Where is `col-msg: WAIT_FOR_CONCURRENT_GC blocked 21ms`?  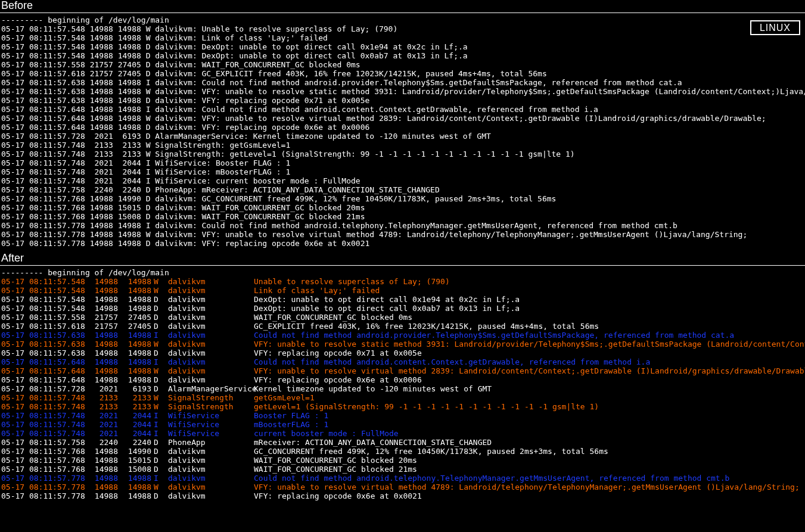
col-msg: WAIT_FOR_CONCURRENT_GC blocked 21ms is located at coordinates (333, 469).